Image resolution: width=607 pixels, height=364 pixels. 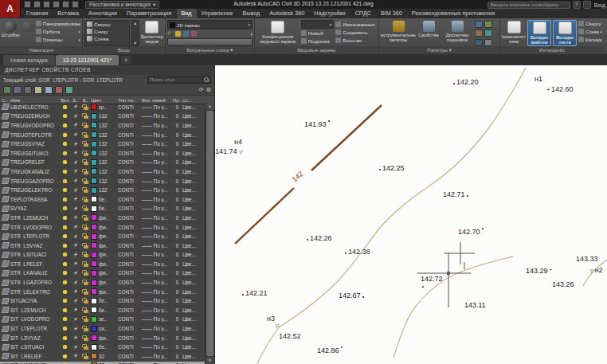 What do you see at coordinates (107, 24) in the screenshot?
I see `view-item-0: Сверху` at bounding box center [107, 24].